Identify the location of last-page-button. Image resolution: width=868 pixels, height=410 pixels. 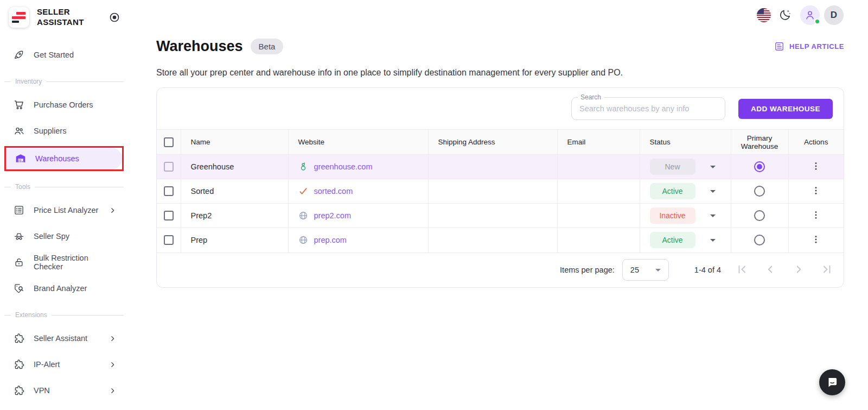
(827, 270).